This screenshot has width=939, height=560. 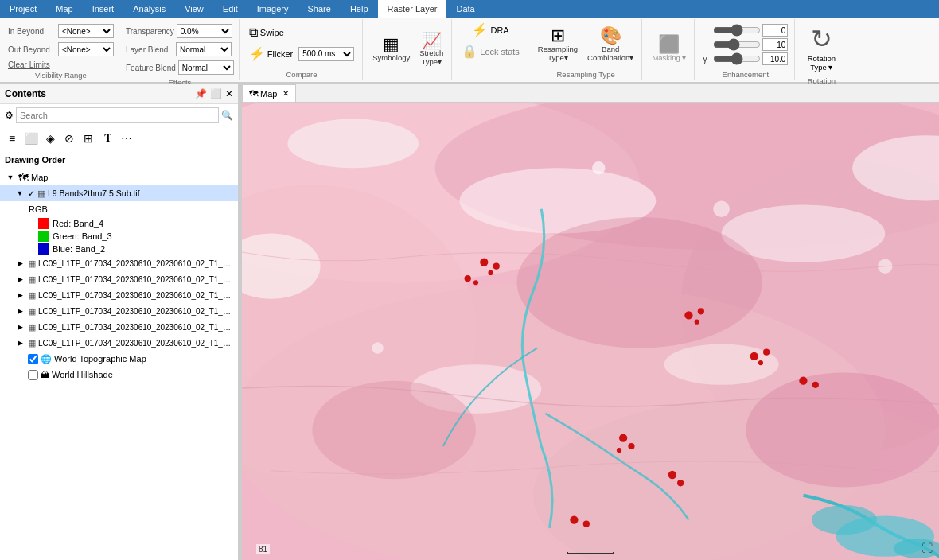 I want to click on lc09-b4-expander: ▶, so click(x=20, y=295).